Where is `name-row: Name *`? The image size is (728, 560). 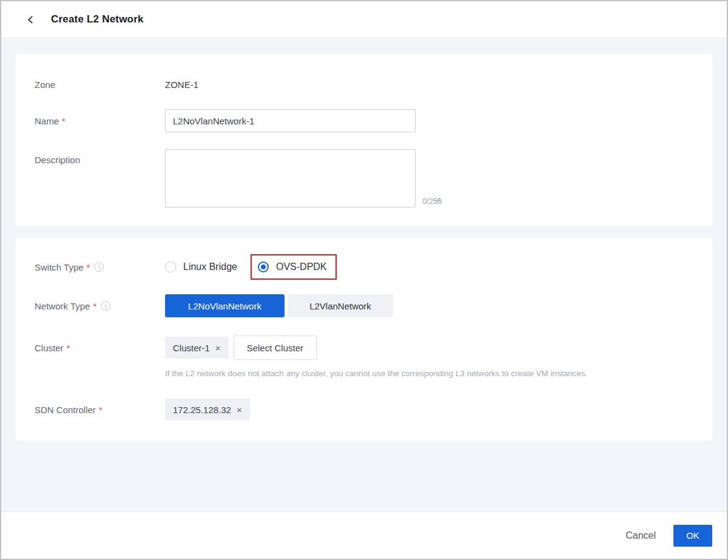
name-row: Name * is located at coordinates (364, 121).